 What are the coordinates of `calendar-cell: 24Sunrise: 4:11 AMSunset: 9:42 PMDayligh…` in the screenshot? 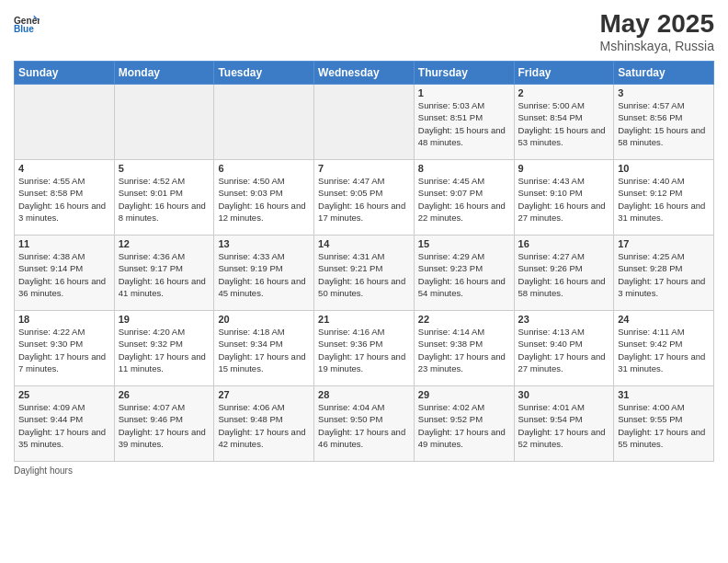 It's located at (664, 349).